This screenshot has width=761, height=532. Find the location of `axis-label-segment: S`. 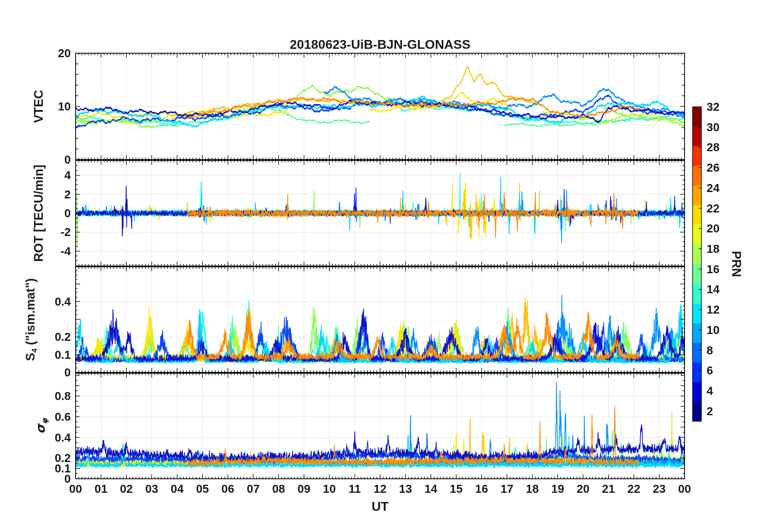

axis-label-segment: S is located at coordinates (30, 357).